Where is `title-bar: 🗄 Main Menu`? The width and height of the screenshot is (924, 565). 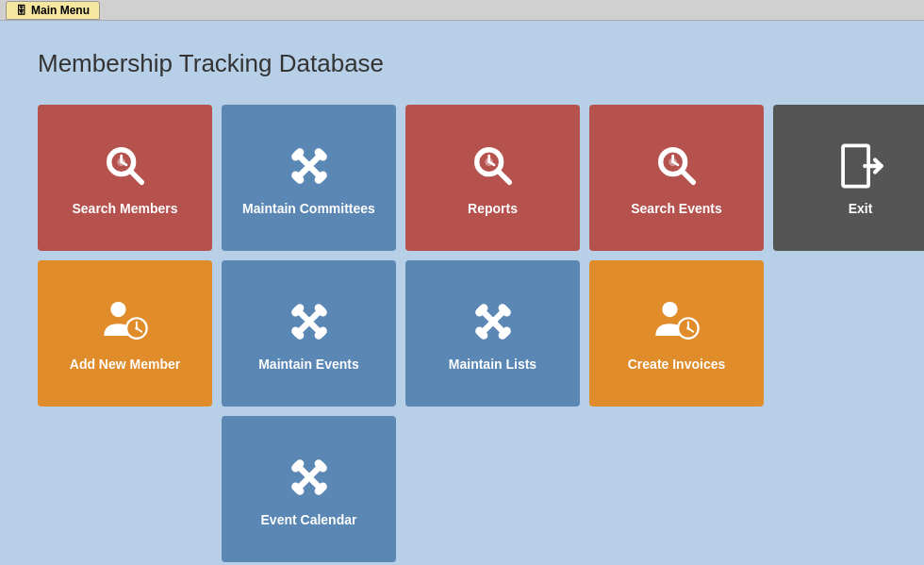
title-bar: 🗄 Main Menu is located at coordinates (462, 10).